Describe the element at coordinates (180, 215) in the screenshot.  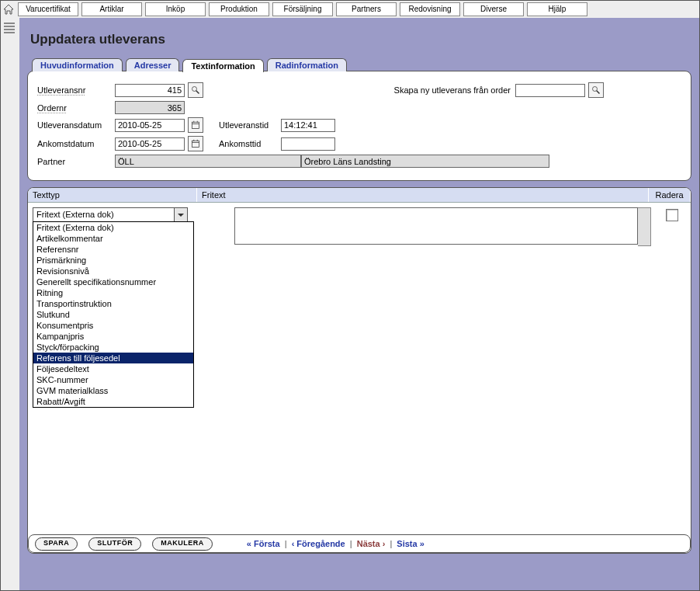
I see `dropdown-toggle-button` at that location.